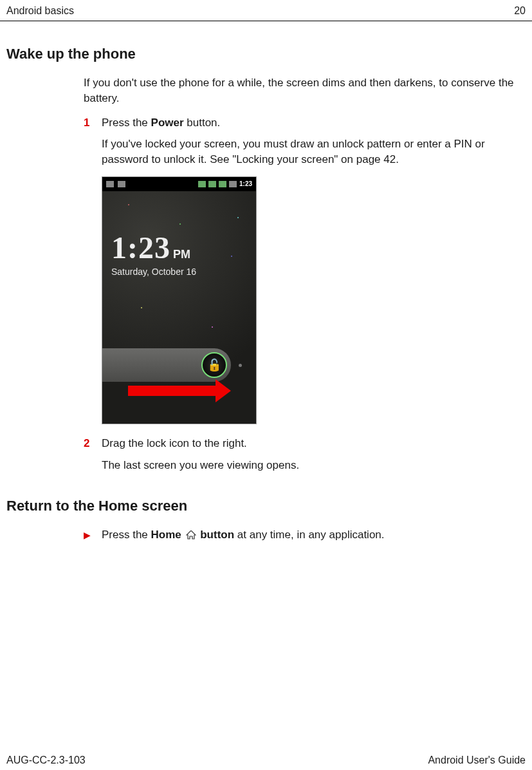 The image size is (532, 770). Describe the element at coordinates (214, 365) in the screenshot. I see `unlock-icon: 🔓` at that location.